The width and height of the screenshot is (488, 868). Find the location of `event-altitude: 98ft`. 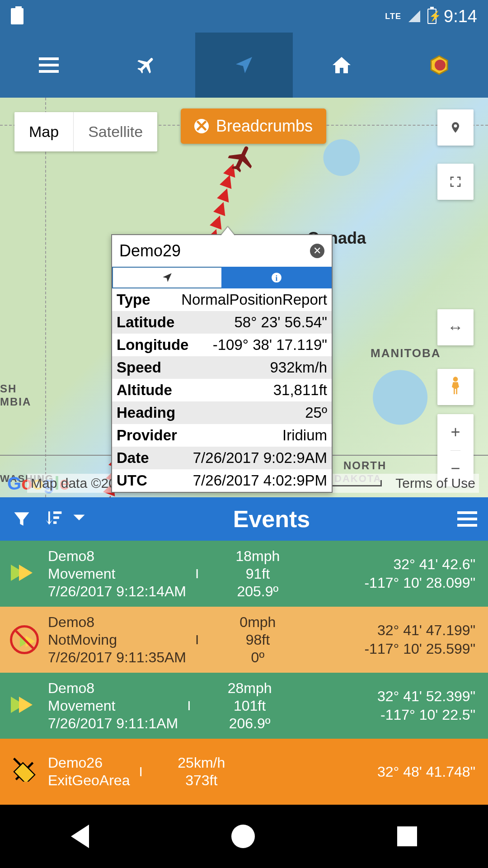

event-altitude: 98ft is located at coordinates (258, 640).